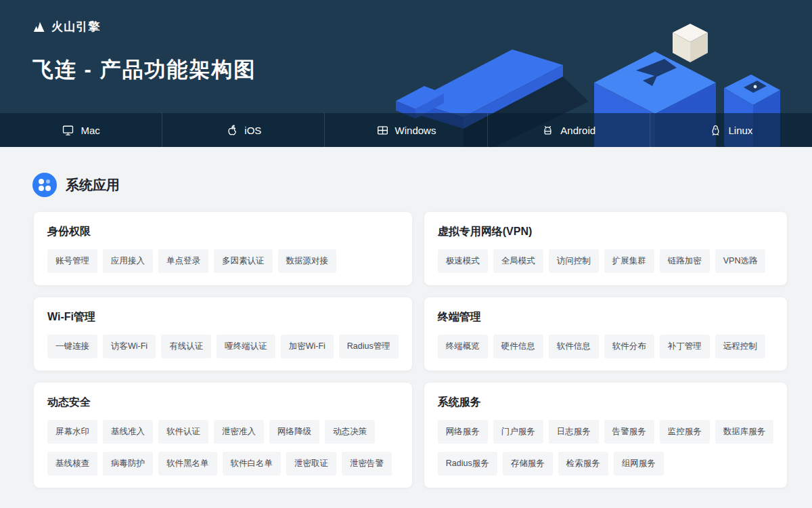  What do you see at coordinates (93, 186) in the screenshot?
I see `section-title: 系统应用` at bounding box center [93, 186].